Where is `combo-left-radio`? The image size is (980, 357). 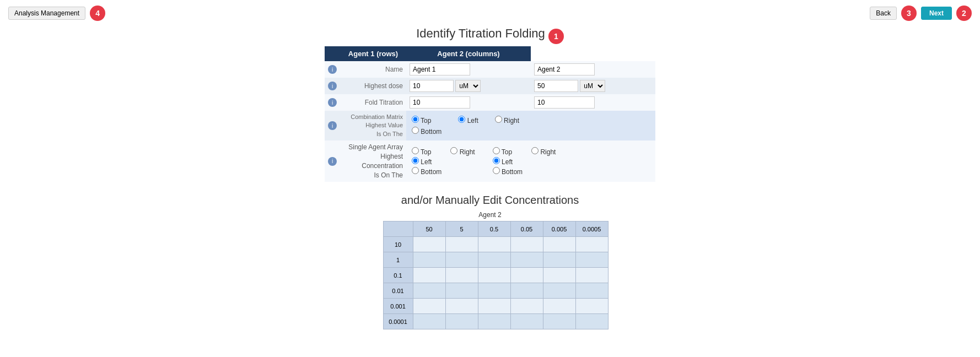
combo-left-radio is located at coordinates (462, 119).